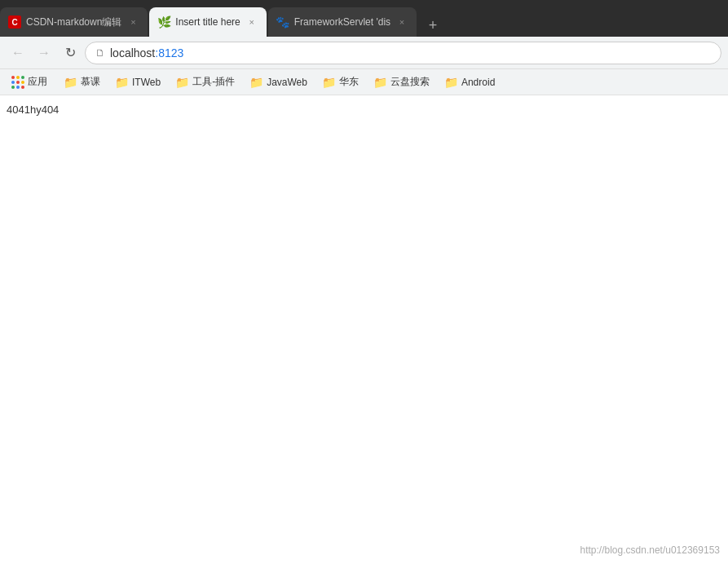 The image size is (728, 564). I want to click on folder-muke-icon: 📁, so click(70, 82).